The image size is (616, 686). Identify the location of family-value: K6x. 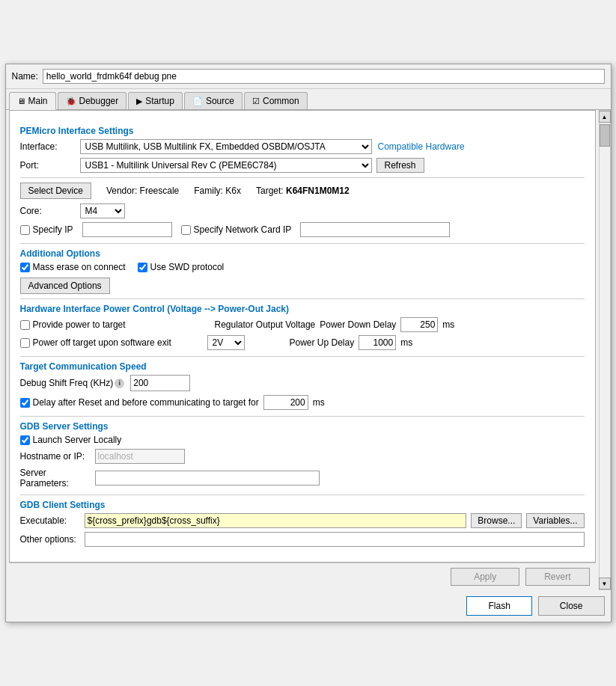
(234, 191).